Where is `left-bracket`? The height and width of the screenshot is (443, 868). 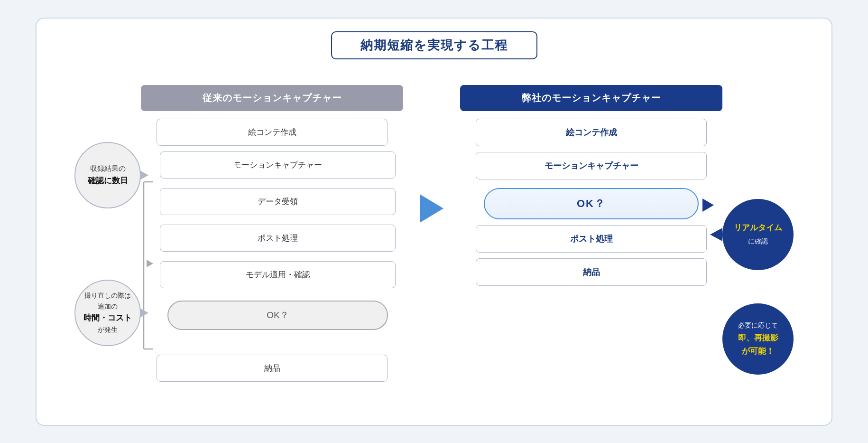 left-bracket is located at coordinates (147, 266).